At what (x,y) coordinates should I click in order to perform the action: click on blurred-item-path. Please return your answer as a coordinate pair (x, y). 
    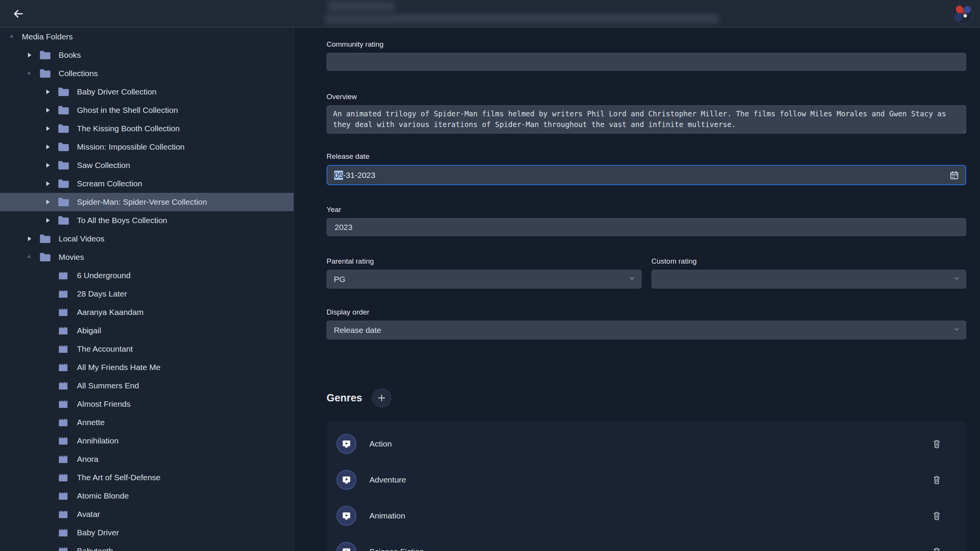
    Looking at the image, I should click on (522, 19).